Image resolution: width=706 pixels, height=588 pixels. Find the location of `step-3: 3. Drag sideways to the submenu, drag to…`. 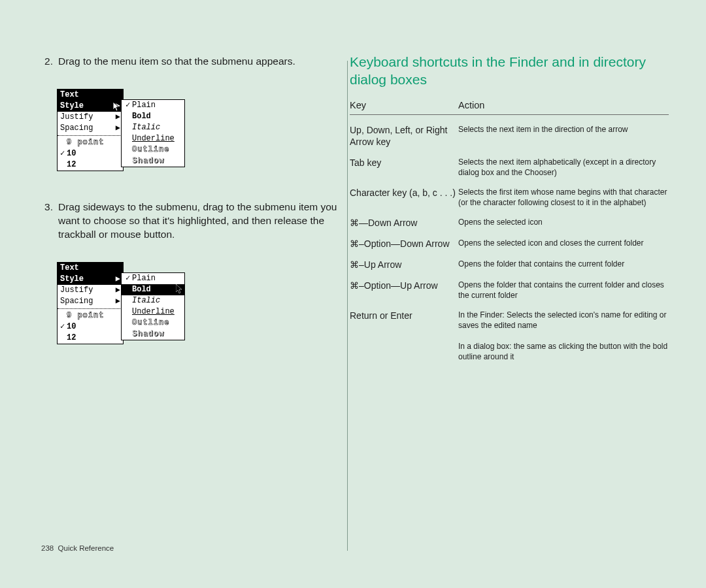

step-3: 3. Drag sideways to the submenu, drag to… is located at coordinates (194, 221).